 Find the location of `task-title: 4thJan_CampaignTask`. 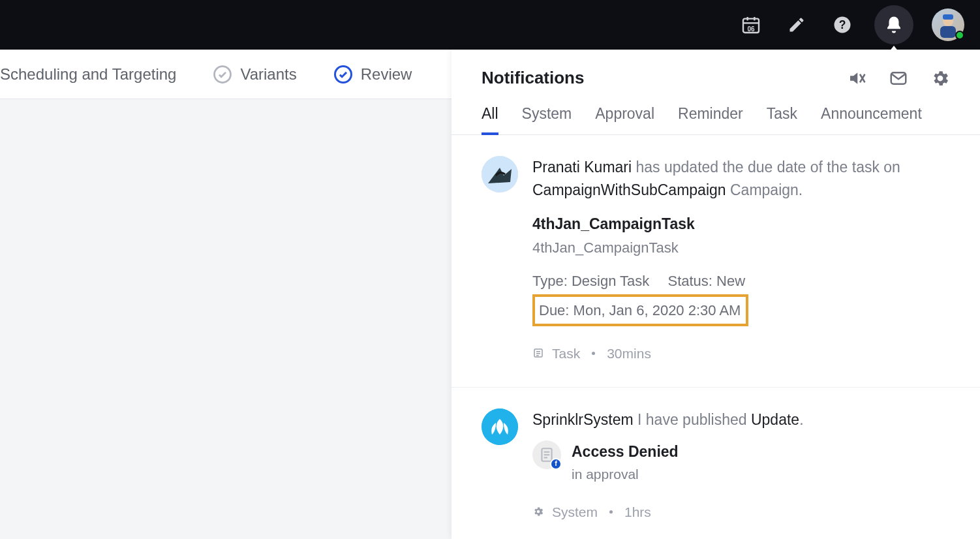

task-title: 4thJan_CampaignTask is located at coordinates (716, 224).